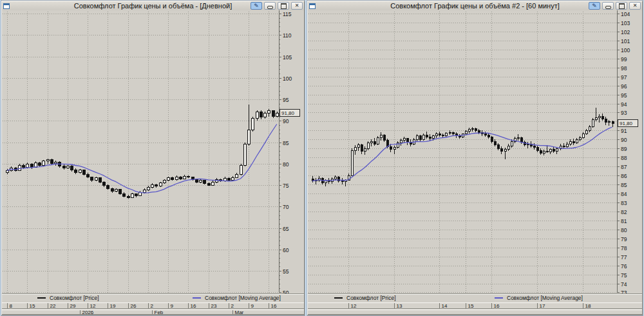 This screenshot has height=316, width=644. I want to click on svg-text: Mar, so click(240, 312).